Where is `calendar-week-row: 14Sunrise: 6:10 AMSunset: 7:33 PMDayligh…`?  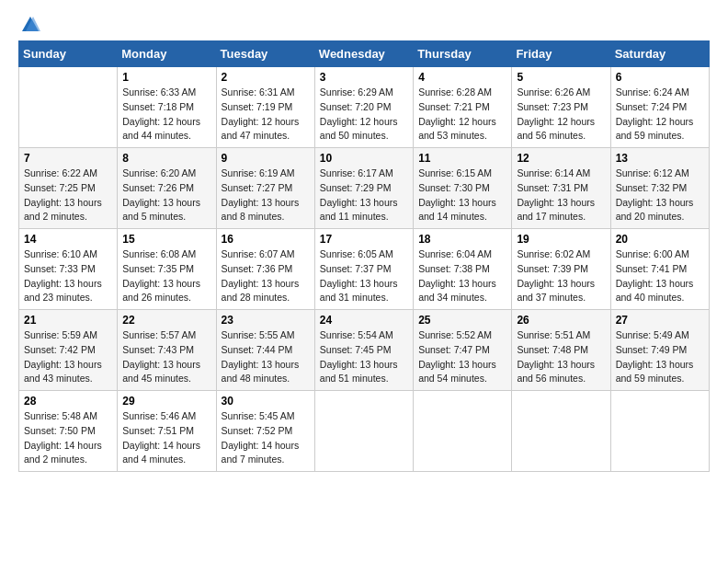
calendar-week-row: 14Sunrise: 6:10 AMSunset: 7:33 PMDayligh… is located at coordinates (364, 270).